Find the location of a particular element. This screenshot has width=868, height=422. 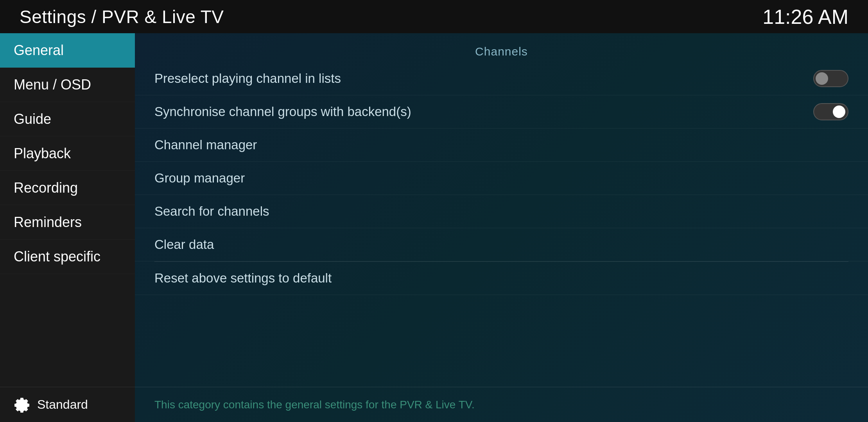

section-title: Channels is located at coordinates (501, 52).